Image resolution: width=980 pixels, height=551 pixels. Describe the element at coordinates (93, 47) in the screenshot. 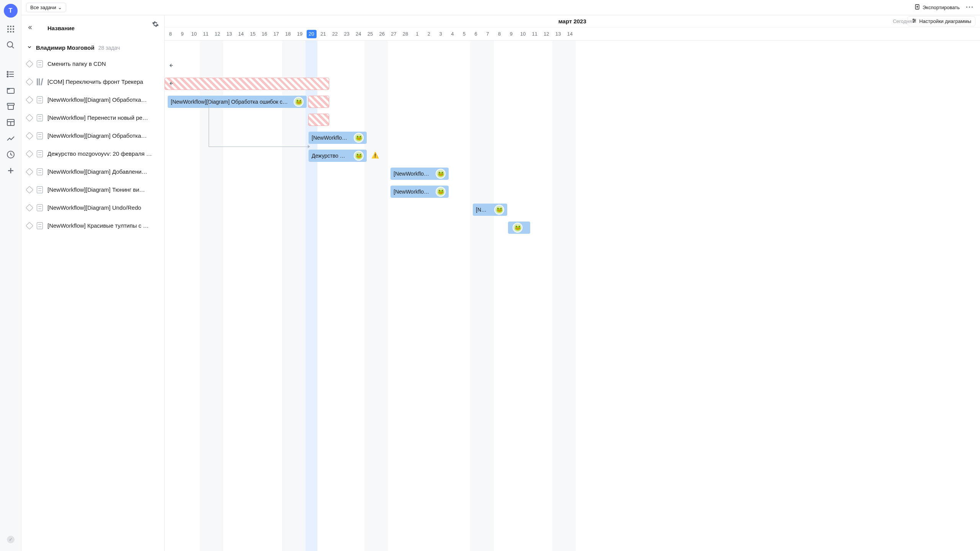

I see `group-row: Владимир Мозговой 28 задач` at that location.